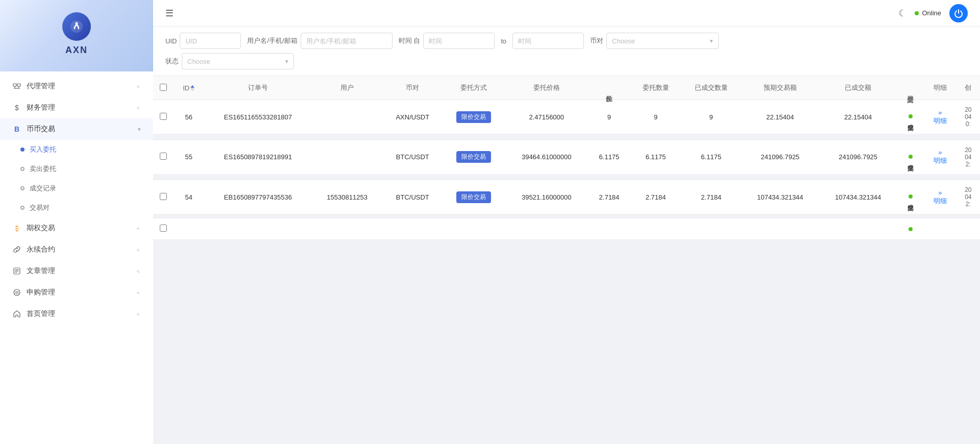 The image size is (980, 444). I want to click on sort-icon, so click(192, 88).